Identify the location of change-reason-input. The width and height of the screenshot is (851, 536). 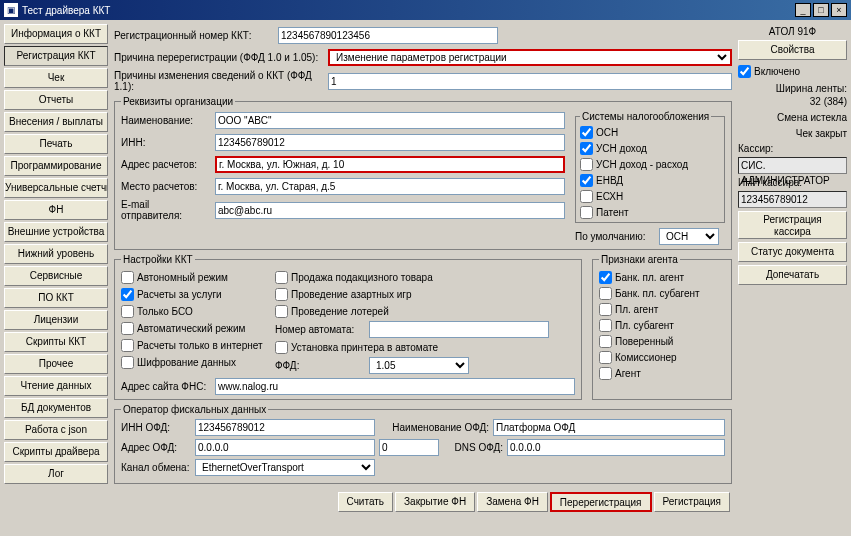
(530, 82).